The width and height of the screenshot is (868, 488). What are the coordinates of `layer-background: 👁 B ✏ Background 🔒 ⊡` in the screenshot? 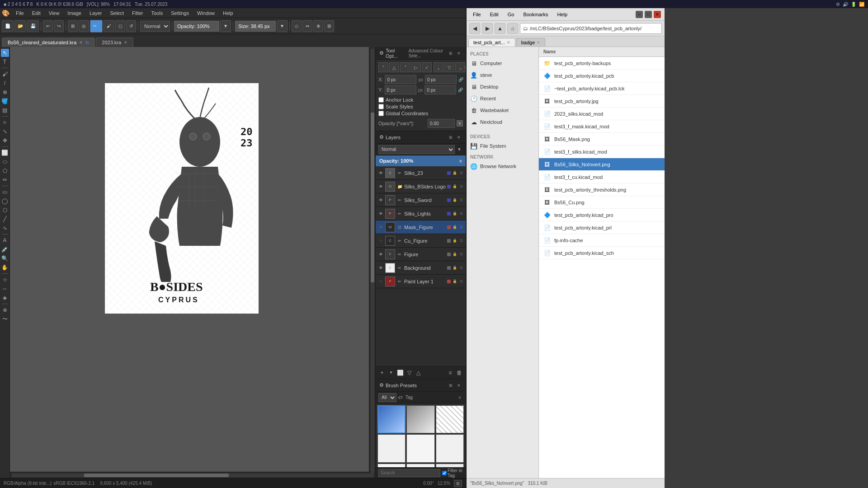 It's located at (420, 268).